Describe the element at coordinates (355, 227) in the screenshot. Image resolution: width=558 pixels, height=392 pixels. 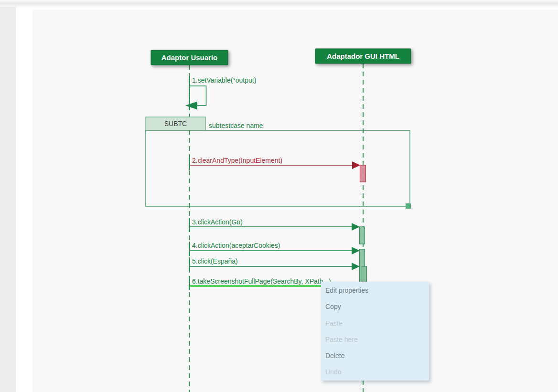
I see `message-3-arrowhead` at that location.